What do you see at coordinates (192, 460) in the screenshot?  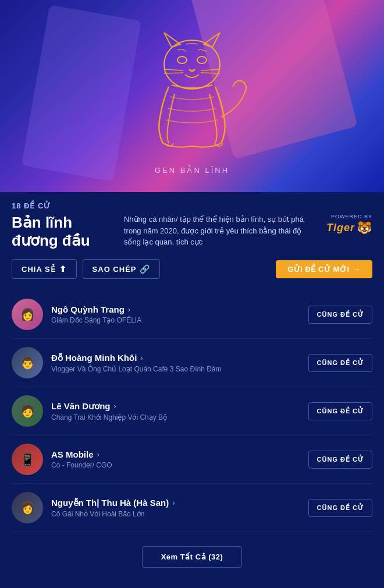 I see `candidate-item: 📱 AS Mobile › Co - Founder/ CGO CŨNG ĐỀ …` at bounding box center [192, 460].